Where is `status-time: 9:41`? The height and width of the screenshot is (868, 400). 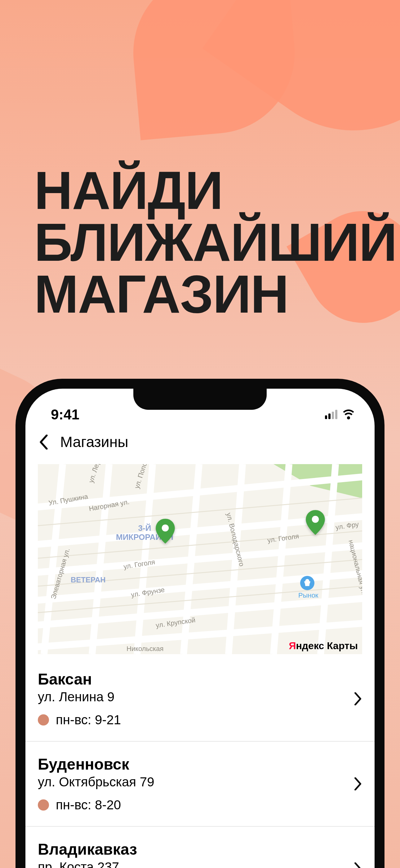 status-time: 9:41 is located at coordinates (65, 414).